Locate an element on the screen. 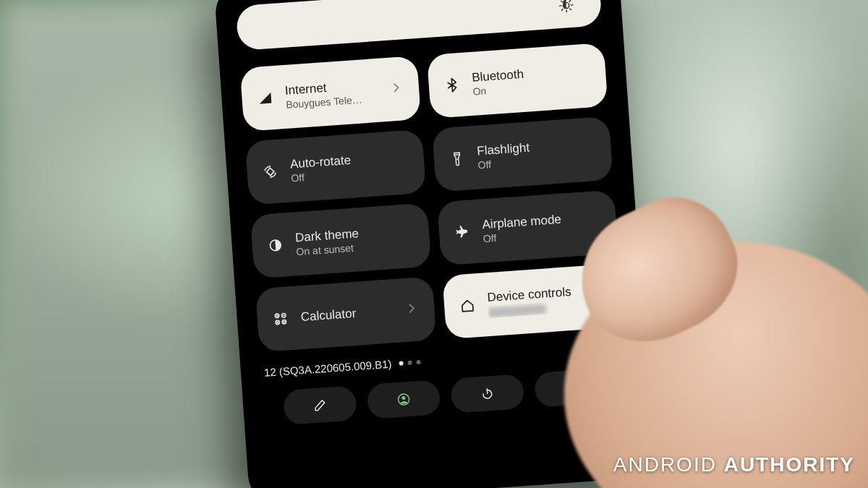  tile-devicecontrols: Device controls is located at coordinates (532, 301).